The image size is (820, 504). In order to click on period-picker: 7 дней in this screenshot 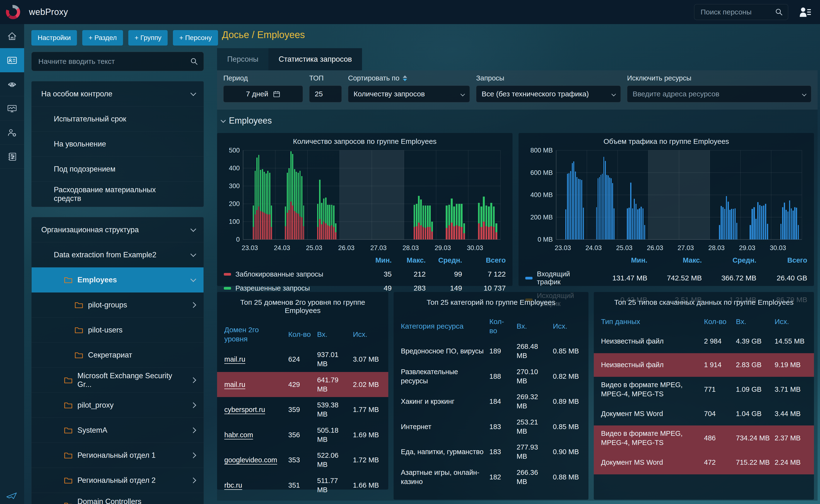, I will do `click(263, 94)`.